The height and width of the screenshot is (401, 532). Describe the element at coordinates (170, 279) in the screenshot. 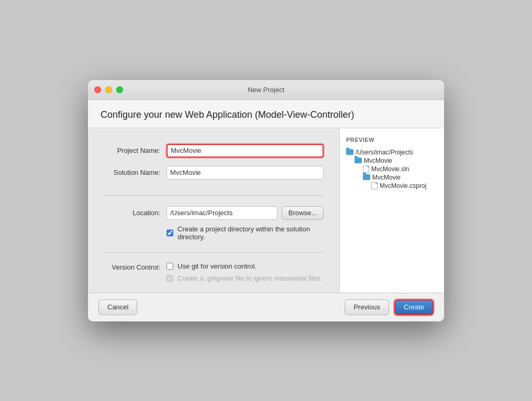

I see `gitignore-checkbox` at that location.